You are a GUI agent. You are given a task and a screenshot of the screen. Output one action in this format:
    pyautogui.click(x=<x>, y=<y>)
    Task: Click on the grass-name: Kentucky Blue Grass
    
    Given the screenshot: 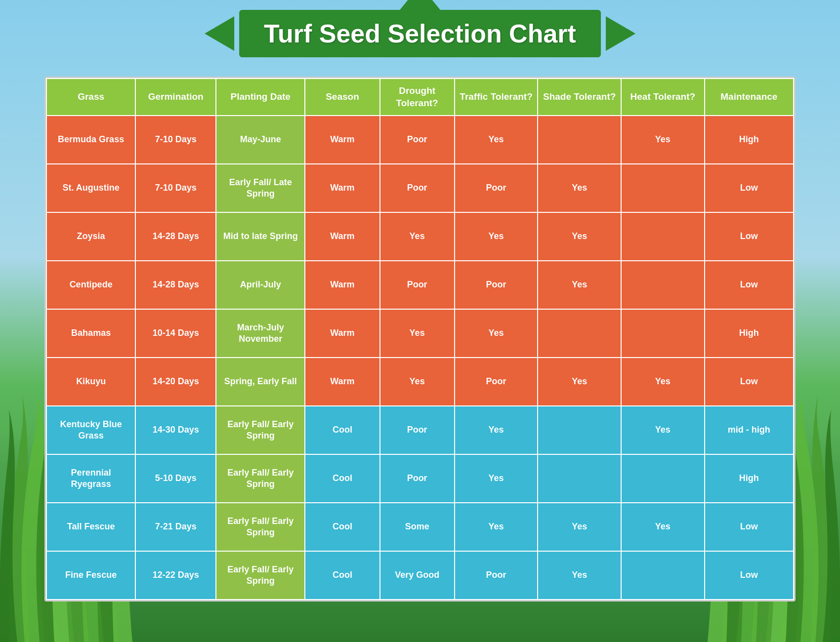 What is the action you would take?
    pyautogui.click(x=91, y=430)
    